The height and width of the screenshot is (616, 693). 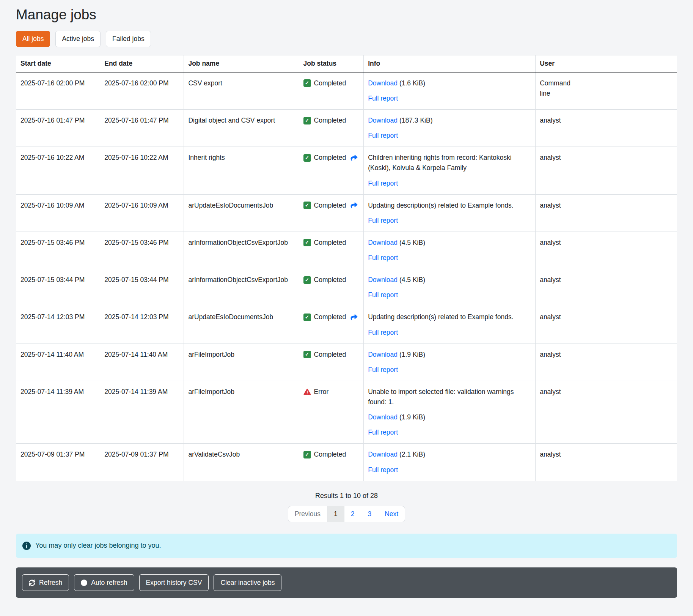 What do you see at coordinates (450, 128) in the screenshot?
I see `info-cell: Download (187.3 KiB) Full report` at bounding box center [450, 128].